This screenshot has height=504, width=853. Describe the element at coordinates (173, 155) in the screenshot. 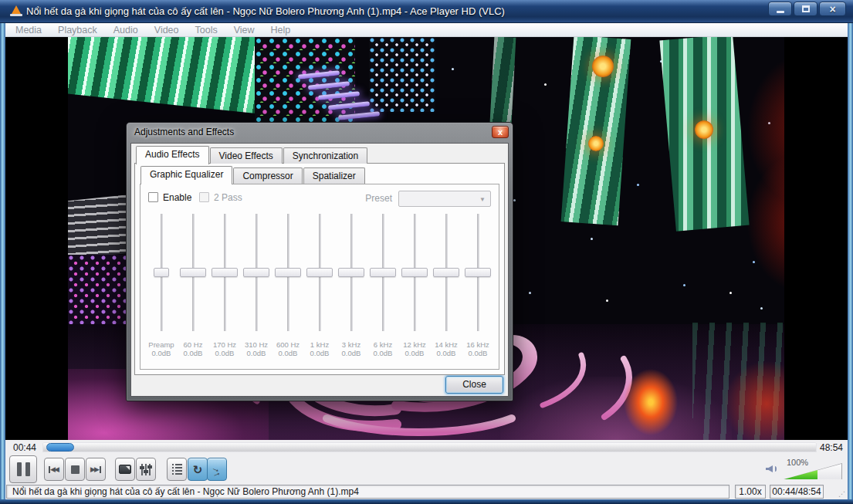

I see `tab-audio-effects: Audio Effects` at that location.